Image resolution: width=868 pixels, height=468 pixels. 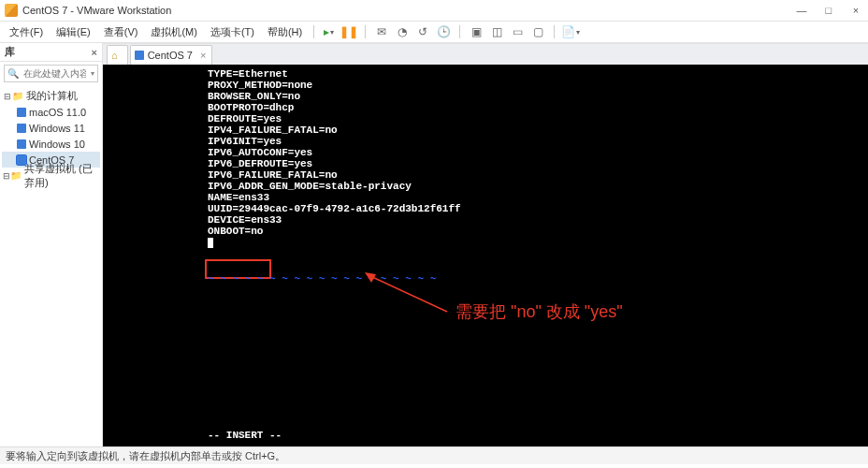 I want to click on window-maximize-button: □, so click(x=829, y=10).